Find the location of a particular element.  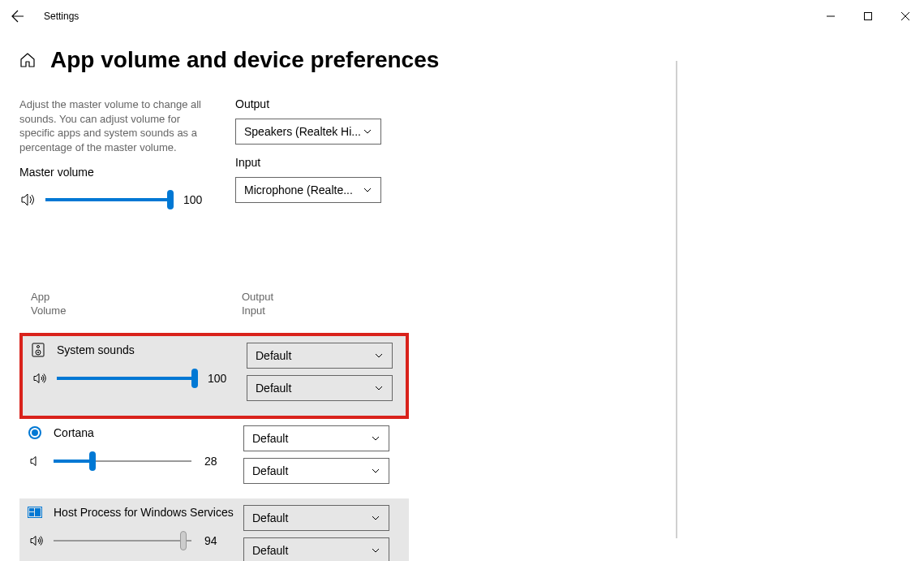

master-volume-slider is located at coordinates (108, 200).